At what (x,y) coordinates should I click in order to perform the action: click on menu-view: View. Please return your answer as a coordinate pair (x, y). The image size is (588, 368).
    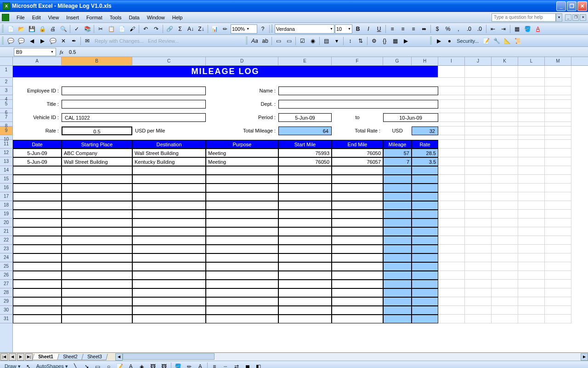
    Looking at the image, I should click on (54, 17).